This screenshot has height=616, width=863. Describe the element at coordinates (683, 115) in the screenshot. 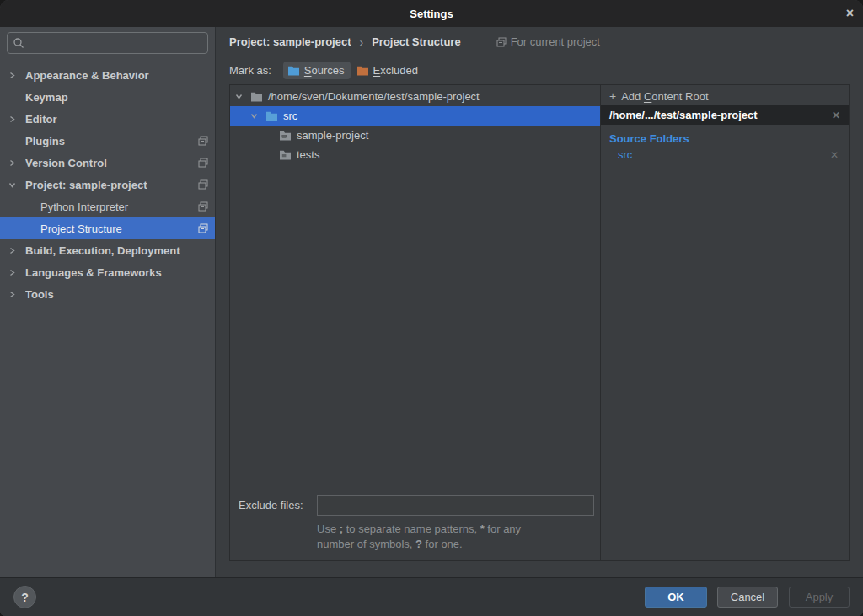

I see `content-root-path: /home/.../test/sample-project` at that location.